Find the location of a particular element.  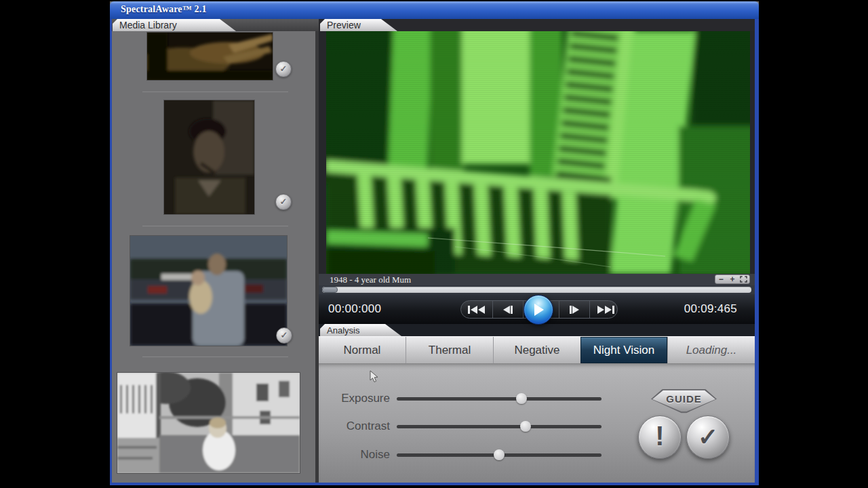

noise-slider-thumb is located at coordinates (499, 455).